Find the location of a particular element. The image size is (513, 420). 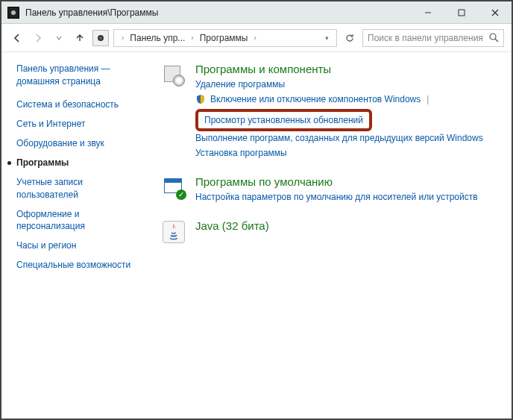

control-panel-home-link: Панель управления — домашняя страница is located at coordinates (80, 75).